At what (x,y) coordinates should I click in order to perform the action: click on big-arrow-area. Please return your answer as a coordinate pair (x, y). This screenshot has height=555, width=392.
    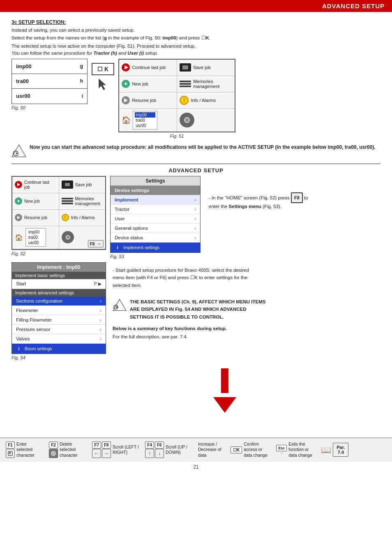
    Looking at the image, I should click on (225, 381).